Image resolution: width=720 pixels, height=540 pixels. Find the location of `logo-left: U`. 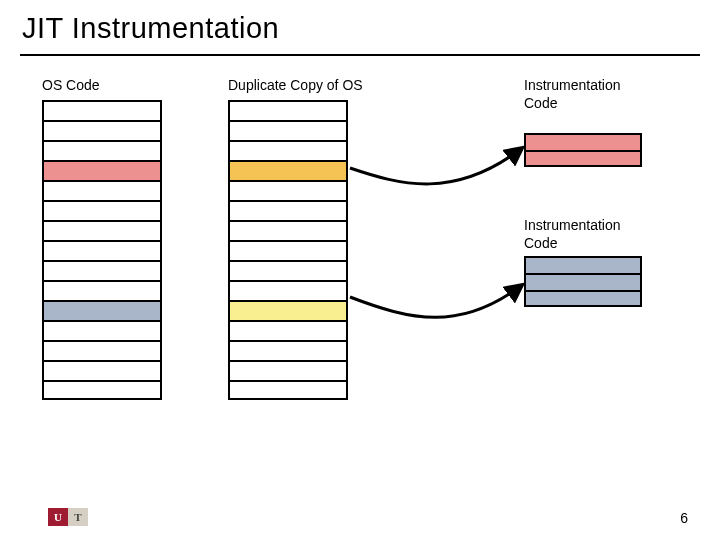

logo-left: U is located at coordinates (58, 517).